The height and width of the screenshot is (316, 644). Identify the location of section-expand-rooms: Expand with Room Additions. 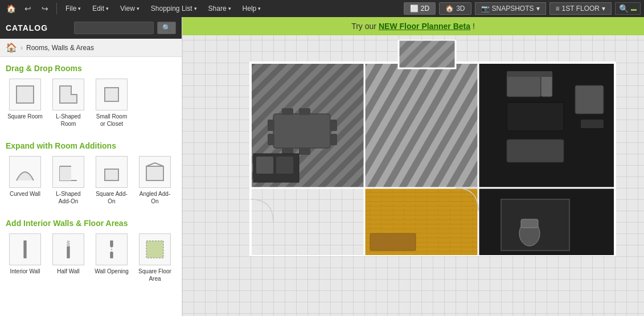
(91, 144).